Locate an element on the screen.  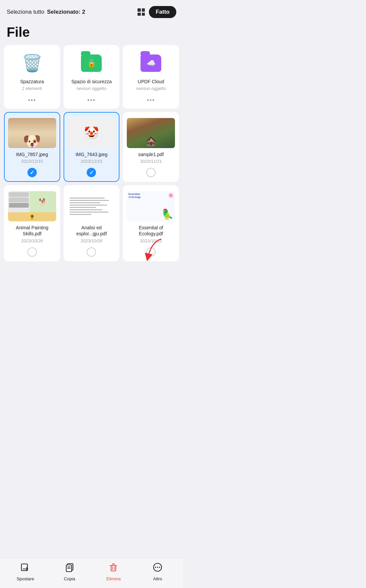
file-thumbnail: Essentialsof Ecology 🌸 🦜 is located at coordinates (151, 206).